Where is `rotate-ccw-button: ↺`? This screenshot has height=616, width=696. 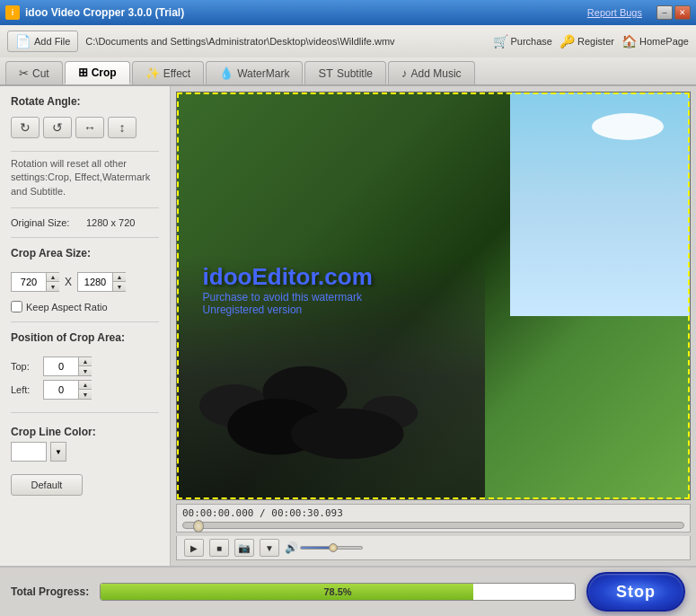
rotate-ccw-button: ↺ is located at coordinates (57, 128).